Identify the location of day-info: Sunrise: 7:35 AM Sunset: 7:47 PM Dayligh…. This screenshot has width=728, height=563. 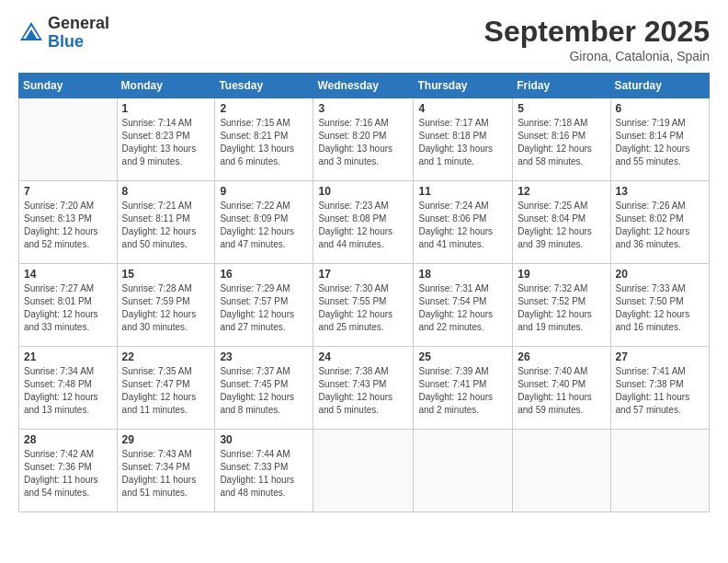
(166, 391).